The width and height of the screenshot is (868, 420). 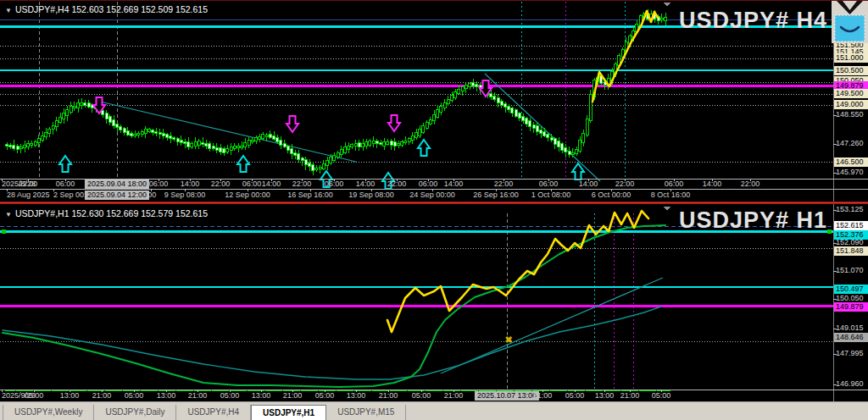 What do you see at coordinates (310, 195) in the screenshot?
I see `time-label: 16 Sep 16:00` at bounding box center [310, 195].